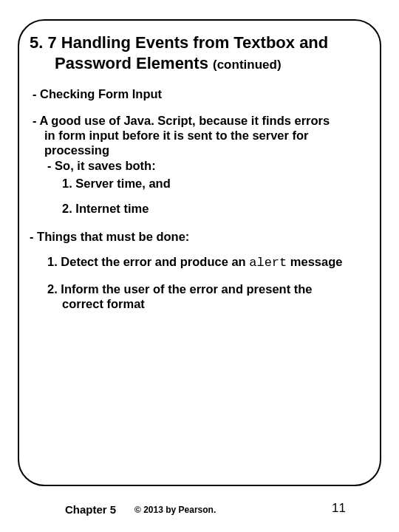 The width and height of the screenshot is (399, 532). What do you see at coordinates (200, 507) in the screenshot?
I see `slide-footer: Chapter 5 © 2013 by Pearson. 11` at bounding box center [200, 507].